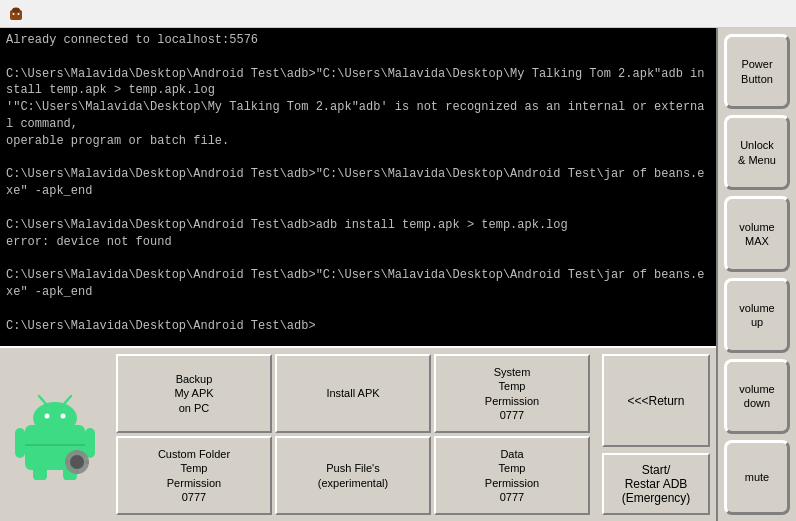  What do you see at coordinates (774, 14) in the screenshot?
I see `close-button` at bounding box center [774, 14].